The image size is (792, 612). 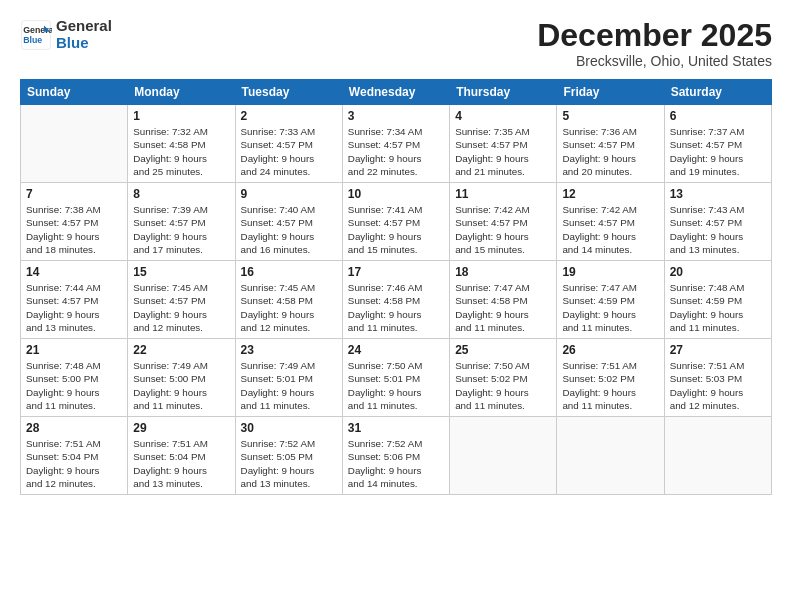 I want to click on day-number: 17, so click(x=396, y=272).